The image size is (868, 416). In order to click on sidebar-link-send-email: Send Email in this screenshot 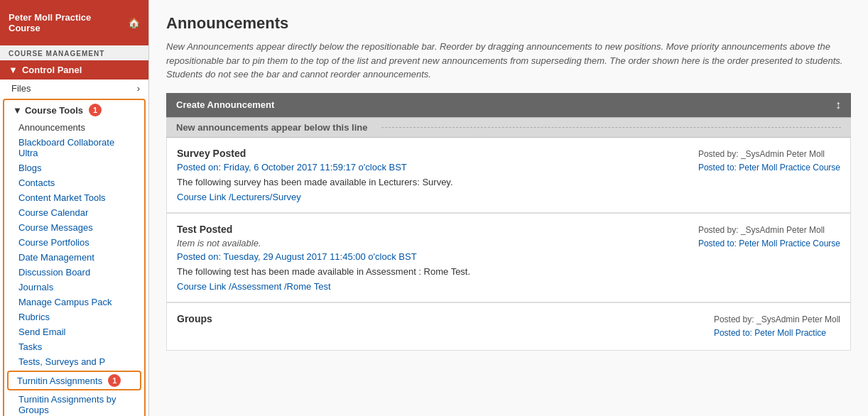, I will do `click(74, 332)`.